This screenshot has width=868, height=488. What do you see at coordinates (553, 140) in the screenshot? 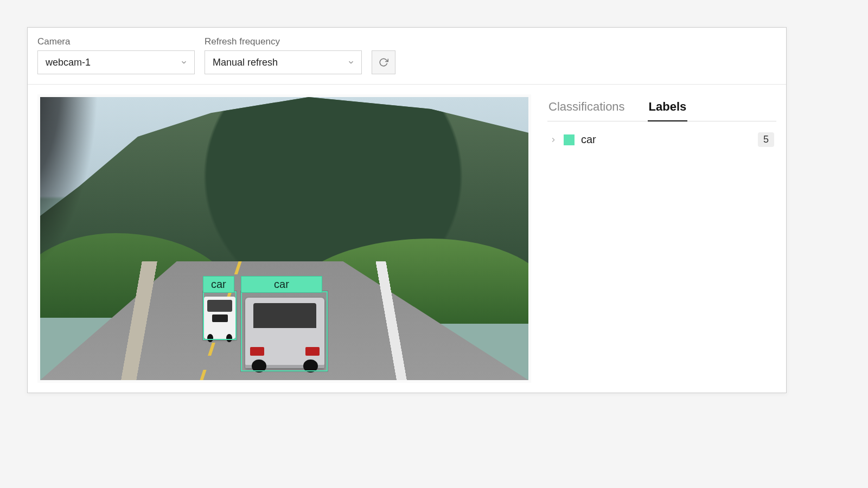
I see `chevron-right-icon` at bounding box center [553, 140].